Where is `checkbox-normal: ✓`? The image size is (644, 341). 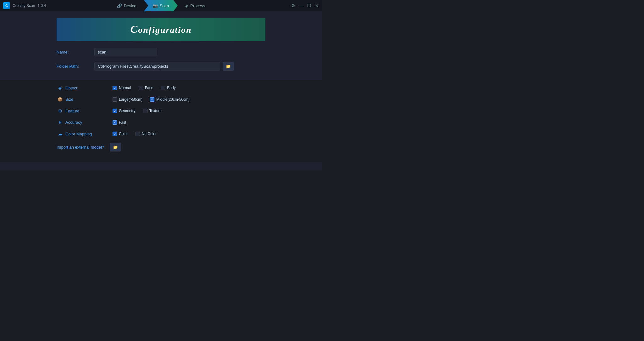 checkbox-normal: ✓ is located at coordinates (115, 88).